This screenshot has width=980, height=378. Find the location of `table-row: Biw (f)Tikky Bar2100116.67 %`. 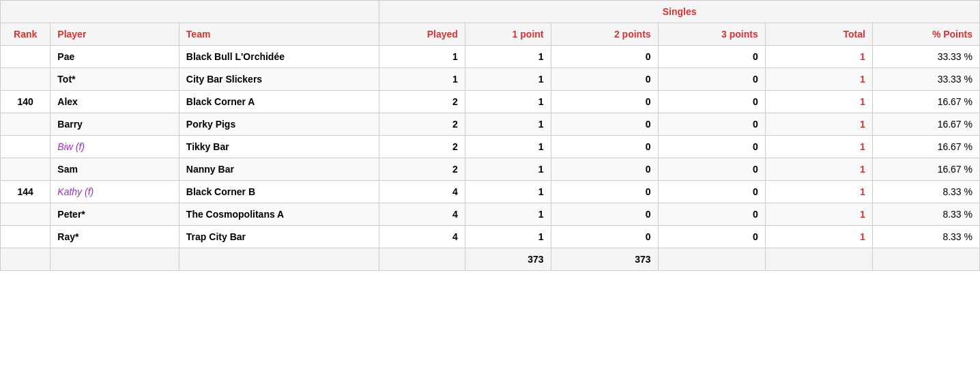

table-row: Biw (f)Tikky Bar2100116.67 % is located at coordinates (490, 147).